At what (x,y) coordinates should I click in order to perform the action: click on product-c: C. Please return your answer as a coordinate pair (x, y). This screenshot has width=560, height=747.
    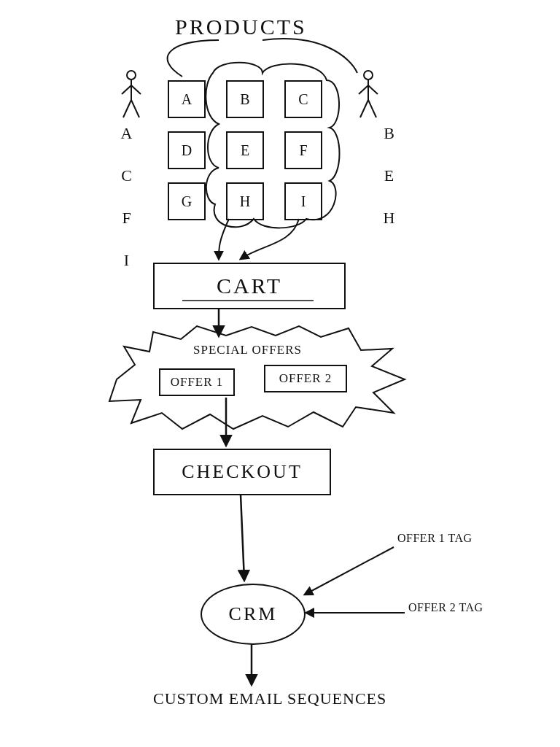
    Looking at the image, I should click on (303, 99).